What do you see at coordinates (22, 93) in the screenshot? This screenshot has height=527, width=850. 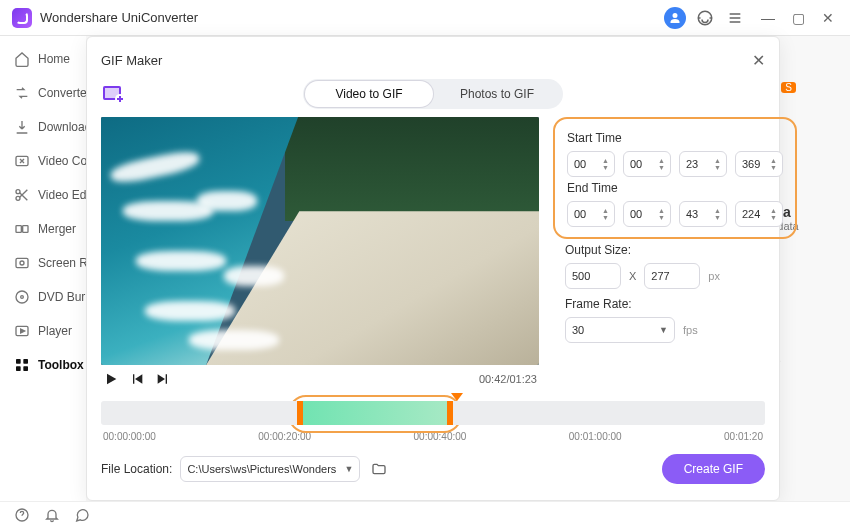 I see `converter-icon` at bounding box center [22, 93].